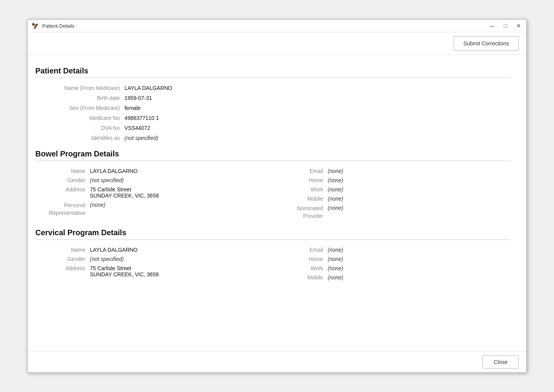  I want to click on bowel-gender-label: Gender, so click(60, 180).